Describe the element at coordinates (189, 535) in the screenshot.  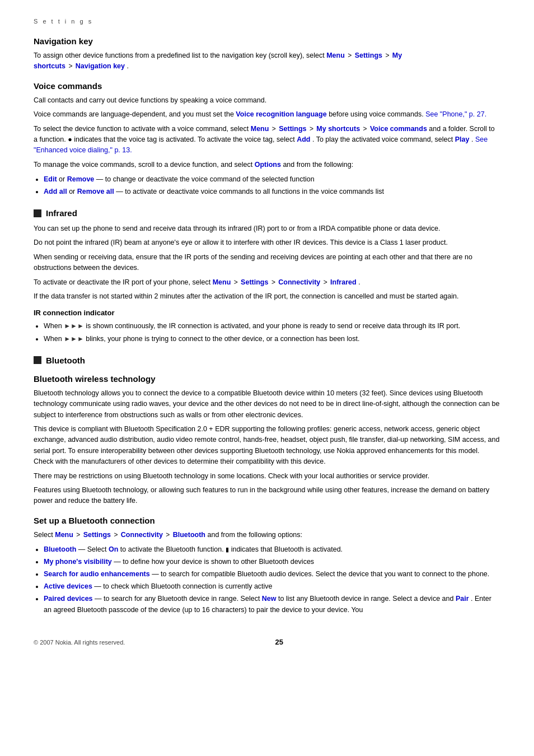
I see `bt-bluetooth-link: Bluetooth` at that location.